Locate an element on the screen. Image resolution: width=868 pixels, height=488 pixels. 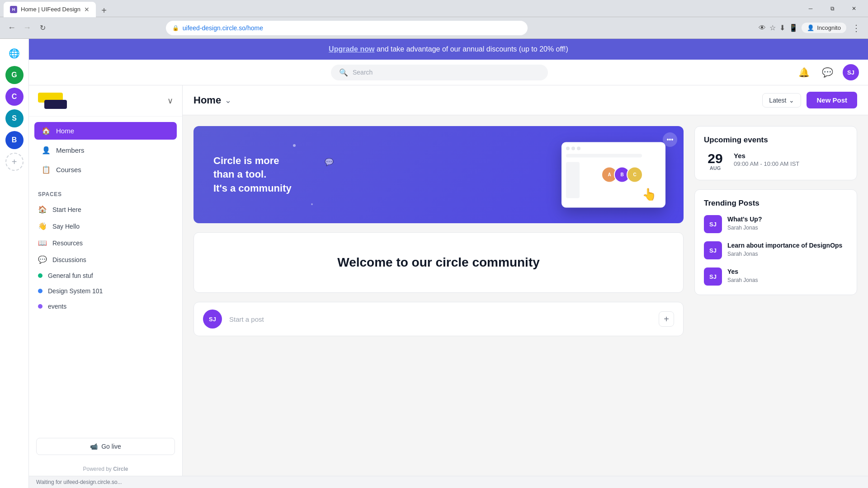
general-fun-dot is located at coordinates (40, 276).